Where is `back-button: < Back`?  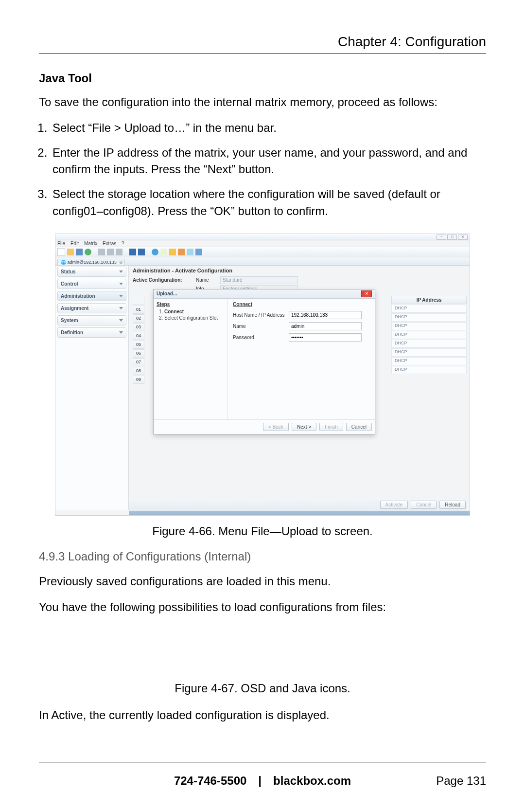
back-button: < Back is located at coordinates (276, 427).